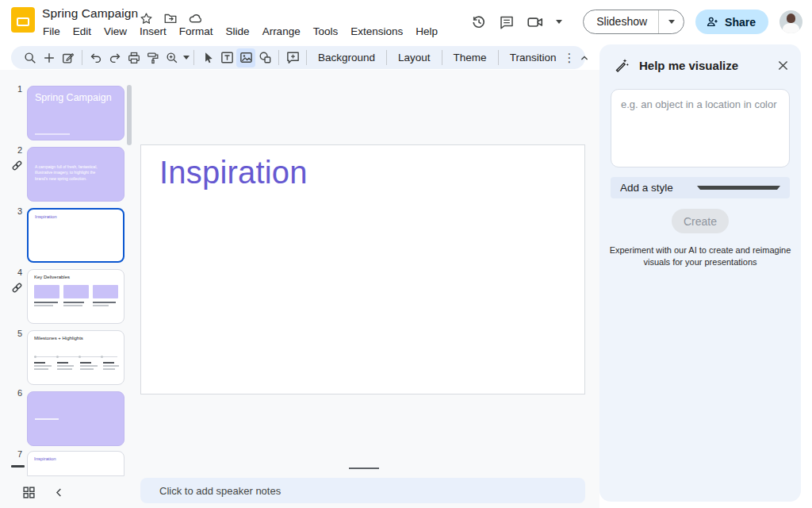  Describe the element at coordinates (116, 32) in the screenshot. I see `menu-view: View` at that location.